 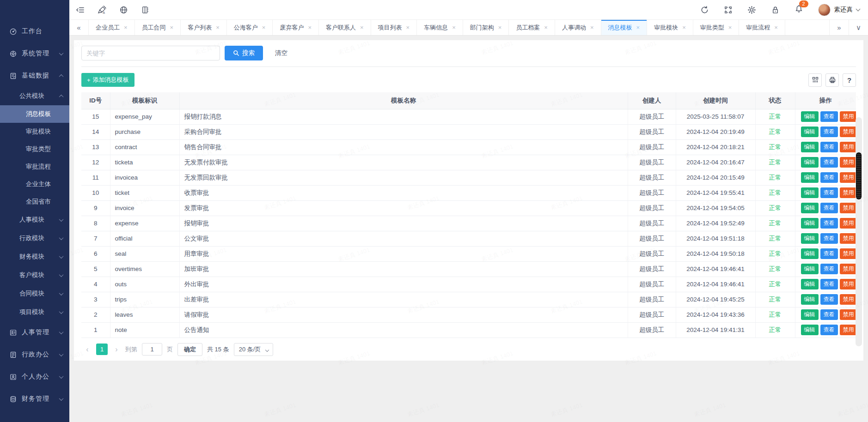 I want to click on tab: 客户联系人×, so click(x=345, y=28).